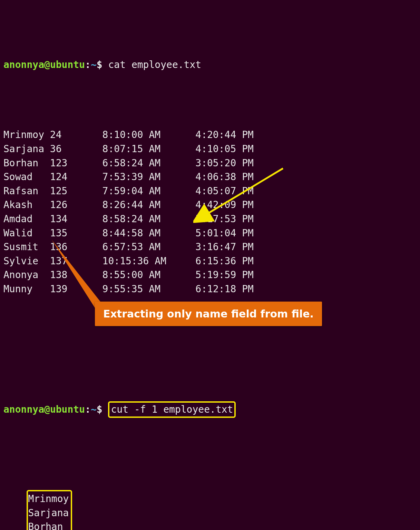 The height and width of the screenshot is (530, 420). What do you see at coordinates (172, 410) in the screenshot?
I see `highlighted-command-box: cut -f 1 employee.txt` at bounding box center [172, 410].